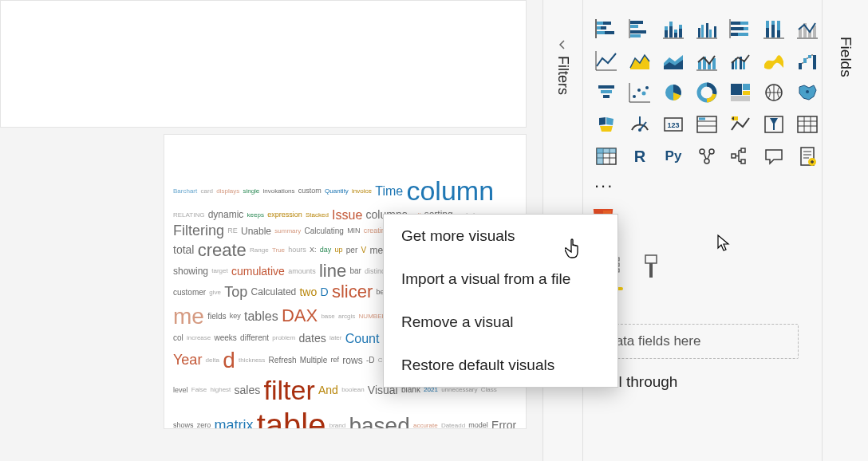 Image resolution: width=868 pixels, height=461 pixels. What do you see at coordinates (640, 124) in the screenshot?
I see `viz-gauge-icon` at bounding box center [640, 124].